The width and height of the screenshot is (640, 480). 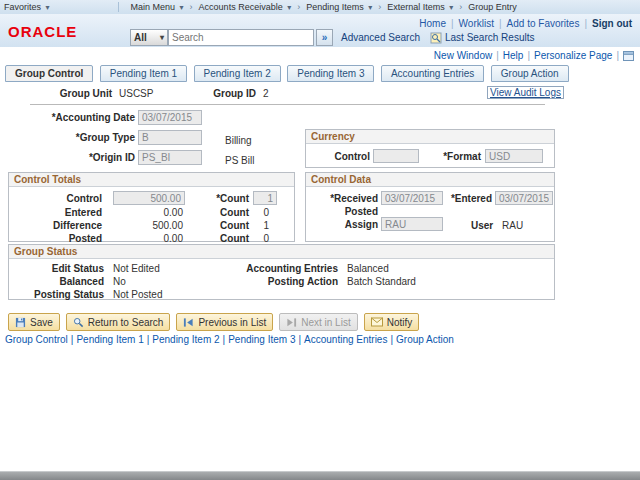 I want to click on control-data-title: Control Data, so click(x=430, y=180).